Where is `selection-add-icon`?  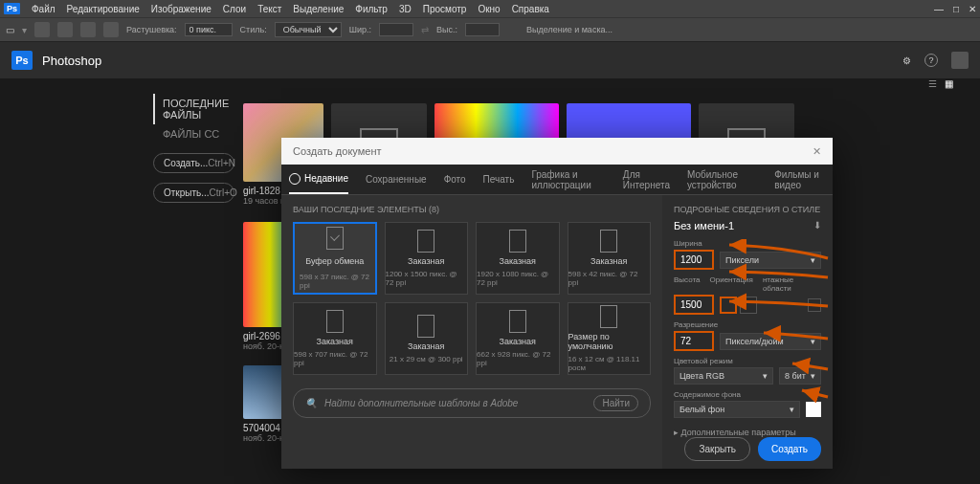
selection-add-icon is located at coordinates (65, 30).